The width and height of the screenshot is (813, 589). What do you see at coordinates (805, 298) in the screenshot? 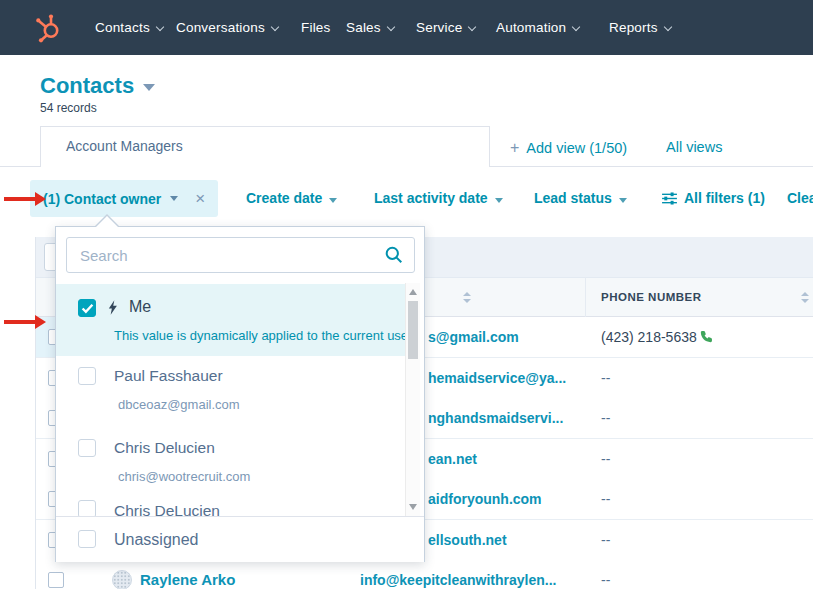
I see `sort-phone-icon` at bounding box center [805, 298].